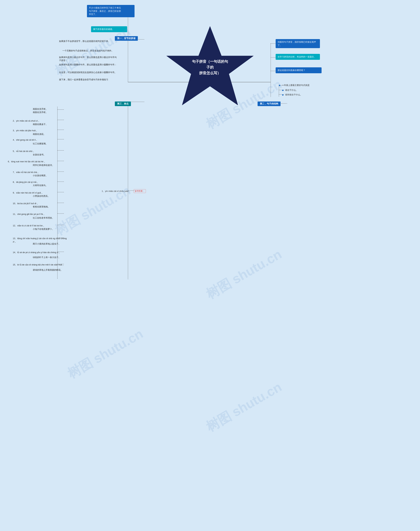 The height and width of the screenshot is (531, 420). Describe the element at coordinates (27, 121) in the screenshot. I see `practice-item-2-pinyin: 2、yín miāo zài cā zhuō zi 。` at that location.